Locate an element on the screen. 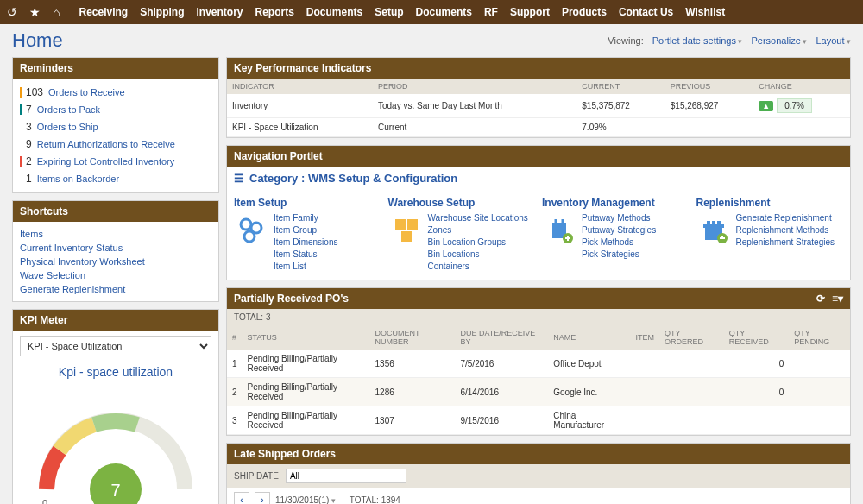 The image size is (863, 504). reminders-header: Reminders is located at coordinates (116, 68).